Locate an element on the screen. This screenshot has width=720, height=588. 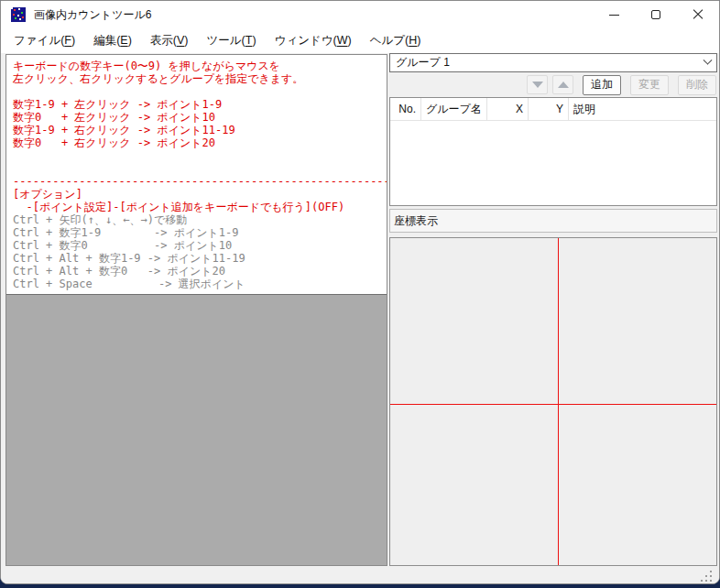
column-header-y: Y is located at coordinates (549, 109).